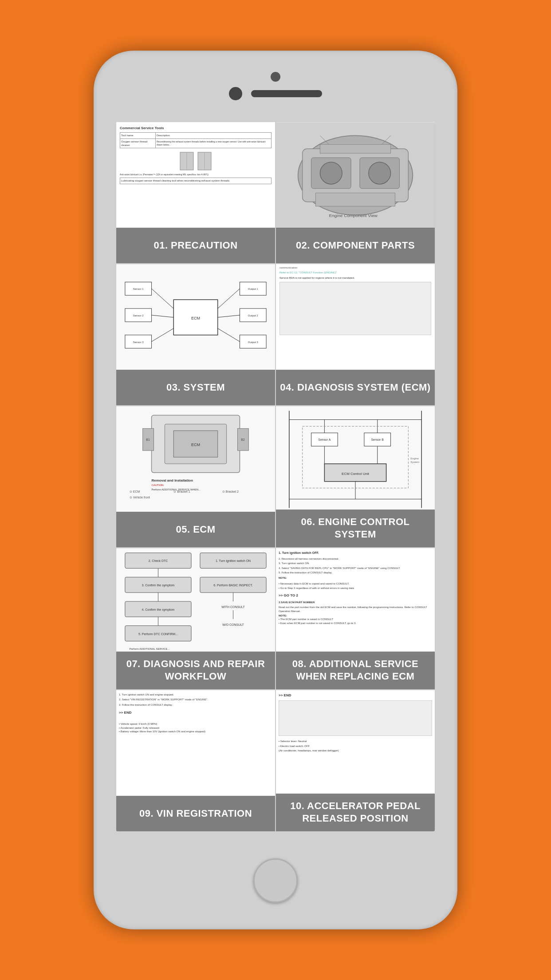  What do you see at coordinates (196, 387) in the screenshot?
I see `label-03: 03. SYSTEM` at bounding box center [196, 387].